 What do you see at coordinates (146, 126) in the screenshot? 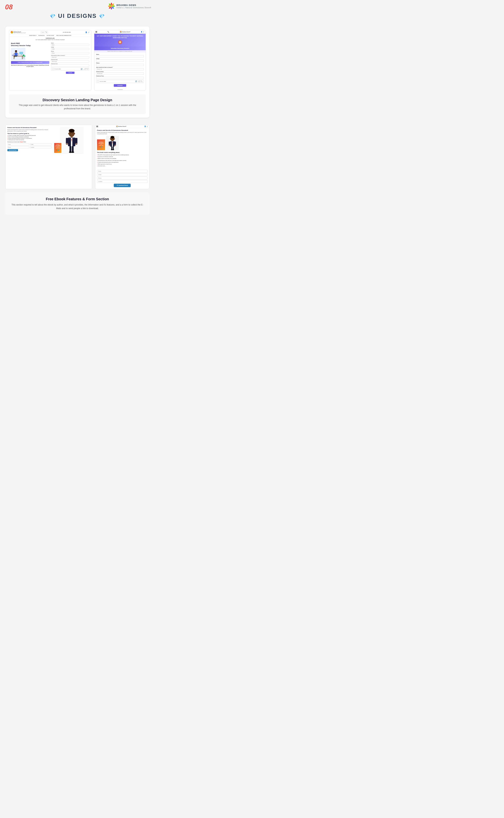
I see `ebook-mobile-nav-icons: 👤 🛒` at bounding box center [146, 126].